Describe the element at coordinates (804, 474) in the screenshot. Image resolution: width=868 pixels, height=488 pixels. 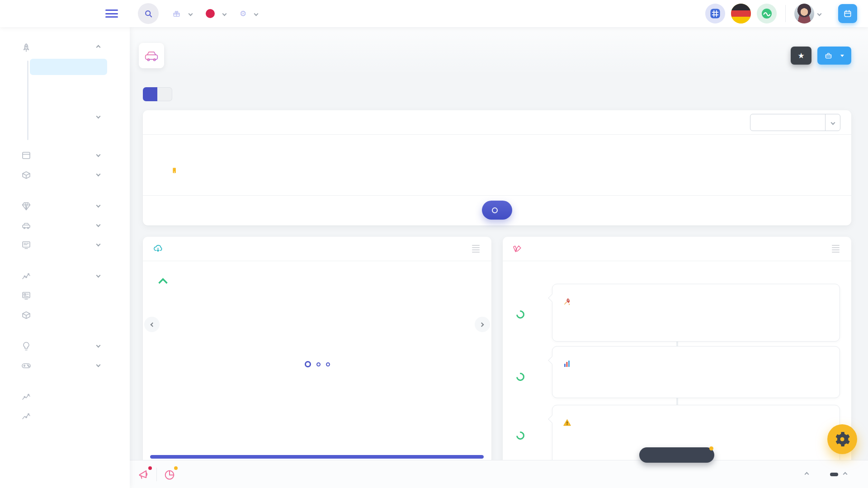
I see `footer-menu-toggle` at that location.